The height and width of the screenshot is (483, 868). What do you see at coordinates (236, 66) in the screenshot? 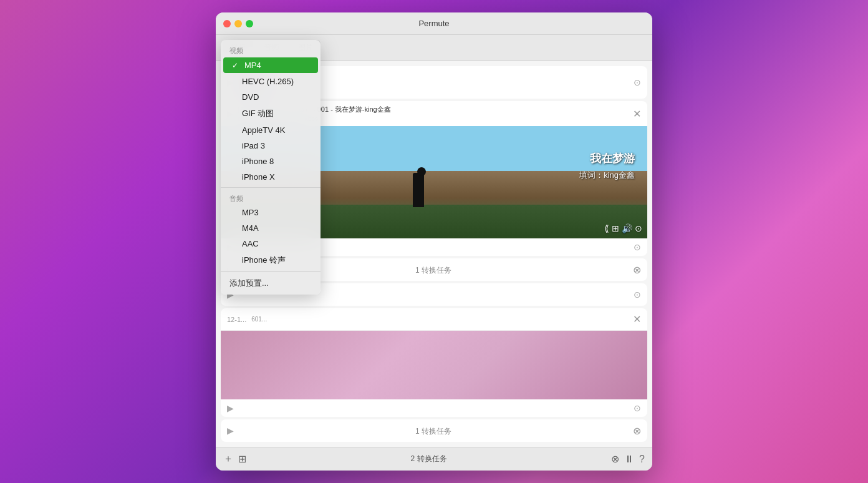
I see `check-icon: ✓` at bounding box center [236, 66].